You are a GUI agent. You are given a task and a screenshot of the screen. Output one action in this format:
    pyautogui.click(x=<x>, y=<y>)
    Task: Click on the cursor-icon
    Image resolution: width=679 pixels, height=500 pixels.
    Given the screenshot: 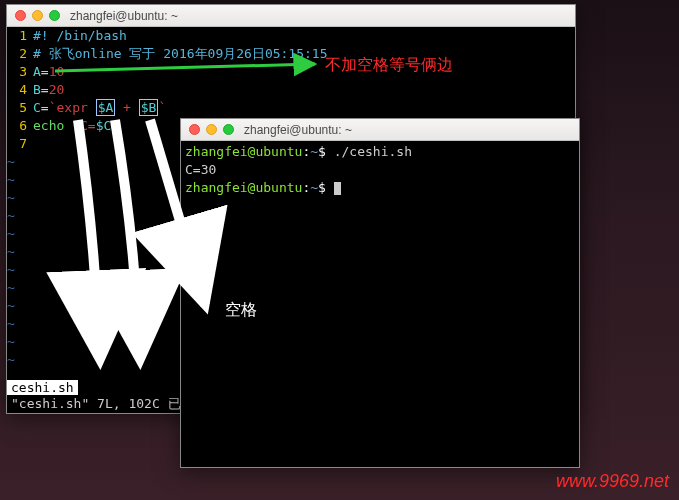 What is the action you would take?
    pyautogui.click(x=338, y=188)
    